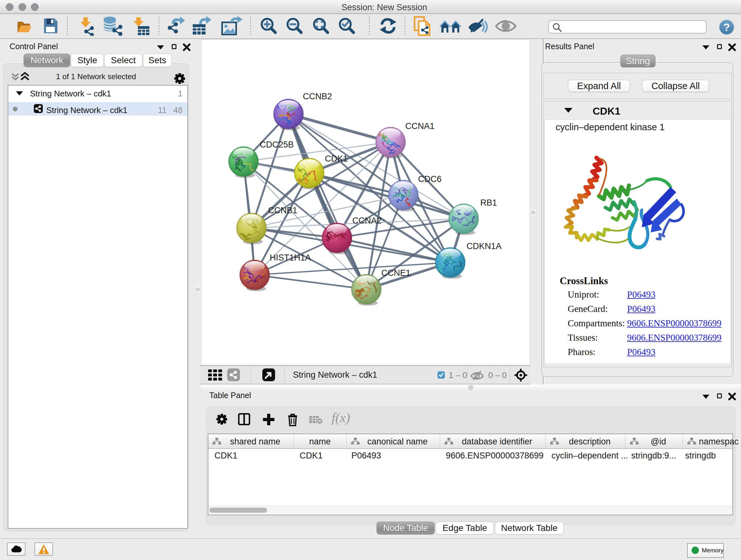  What do you see at coordinates (484, 246) in the screenshot?
I see `svg-text: CDKN1A` at bounding box center [484, 246].